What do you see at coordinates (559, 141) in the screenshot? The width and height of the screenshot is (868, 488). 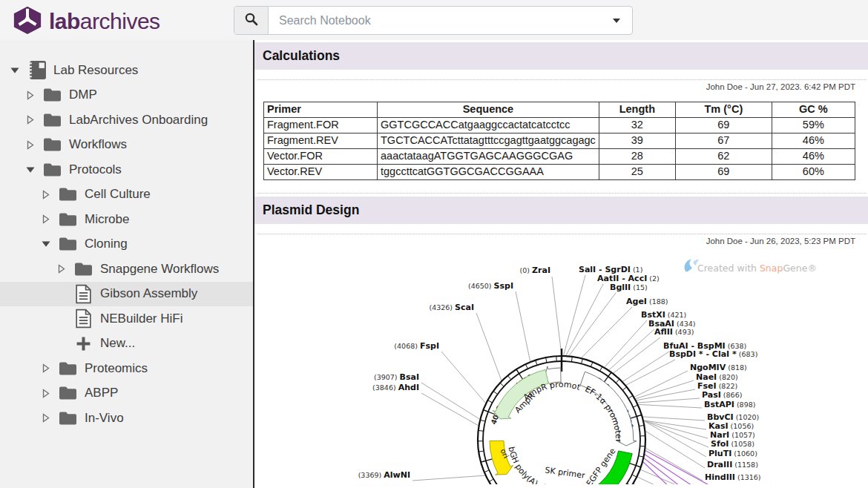 I see `primer-table: PrimerSequenceLengthTm (°C)GC %Fragment.…` at bounding box center [559, 141].